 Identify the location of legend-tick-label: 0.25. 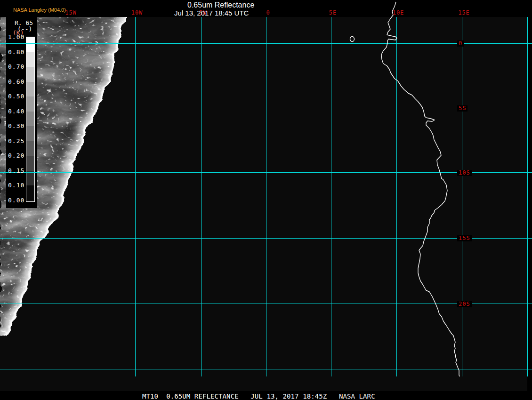
(16, 141).